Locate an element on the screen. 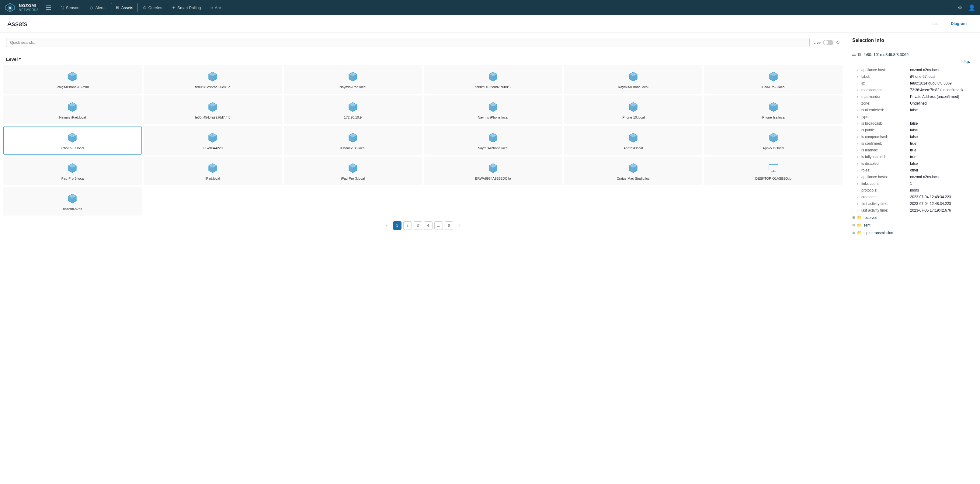 The image size is (980, 484). asset-label: iPhone-67.local is located at coordinates (72, 148).